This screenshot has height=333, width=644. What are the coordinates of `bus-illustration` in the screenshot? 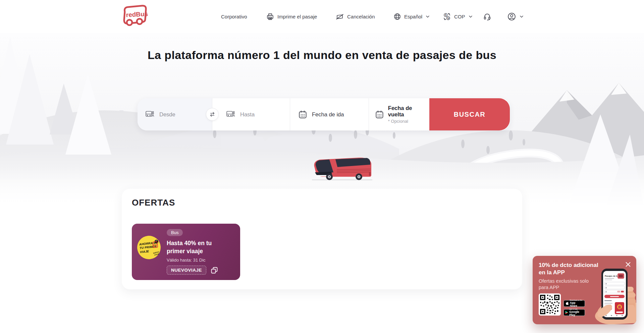 It's located at (342, 168).